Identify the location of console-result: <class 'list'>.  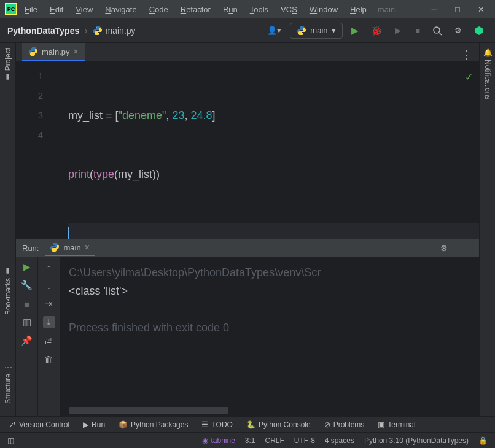
(270, 291).